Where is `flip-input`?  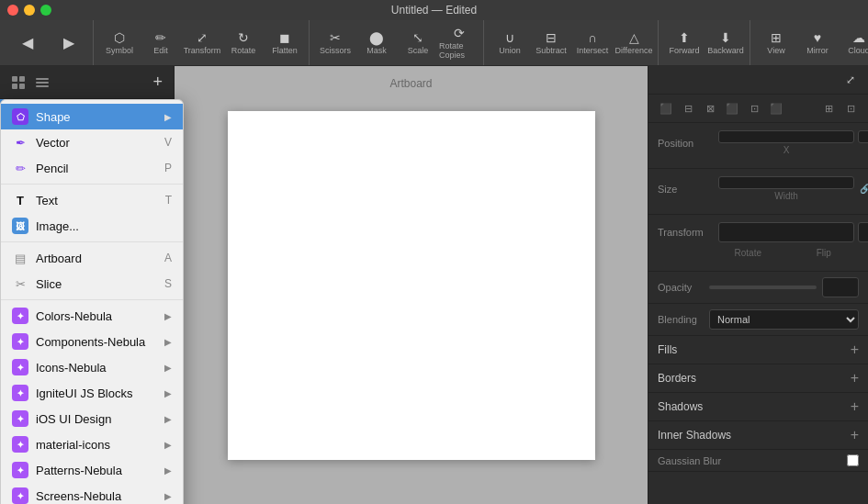
flip-input is located at coordinates (863, 232).